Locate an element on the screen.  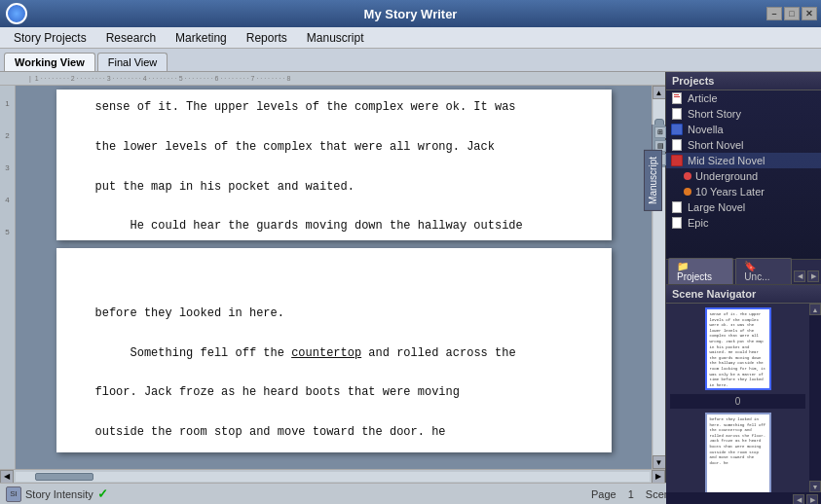
story-intensity-section: SI Story Intensity ✓ is located at coordinates (56, 494).